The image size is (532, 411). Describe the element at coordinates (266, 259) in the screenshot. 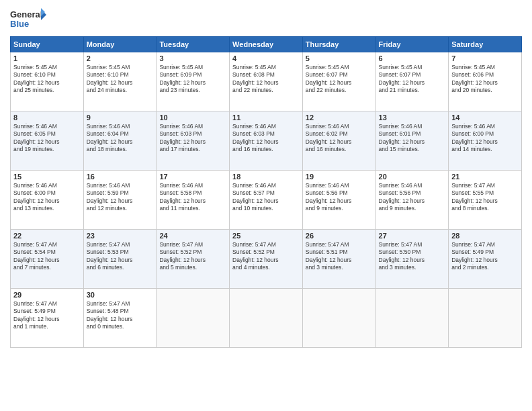

I see `calendar-day-cell: 25Sunrise: 5:47 AM Sunset: 5:52 PM Dayli…` at that location.